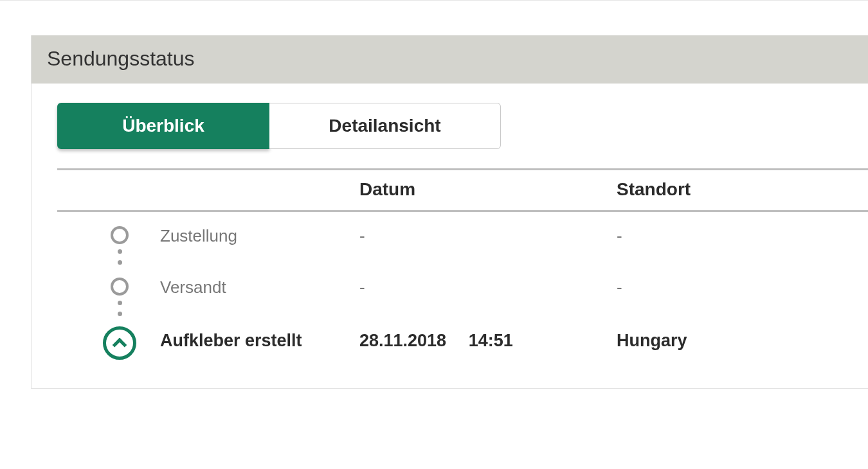  What do you see at coordinates (450, 59) in the screenshot?
I see `panel-title: Sendungsstatus` at bounding box center [450, 59].